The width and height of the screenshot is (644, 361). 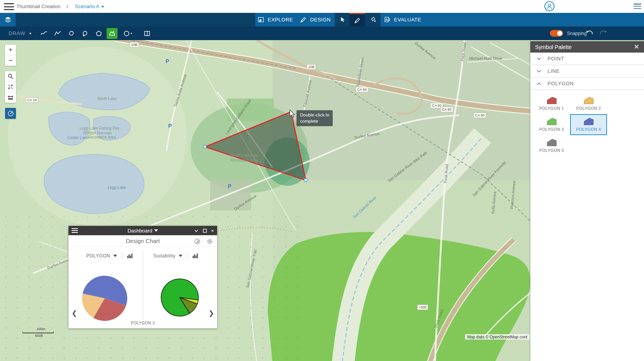 I want to click on zoom-in-button: +, so click(x=11, y=50).